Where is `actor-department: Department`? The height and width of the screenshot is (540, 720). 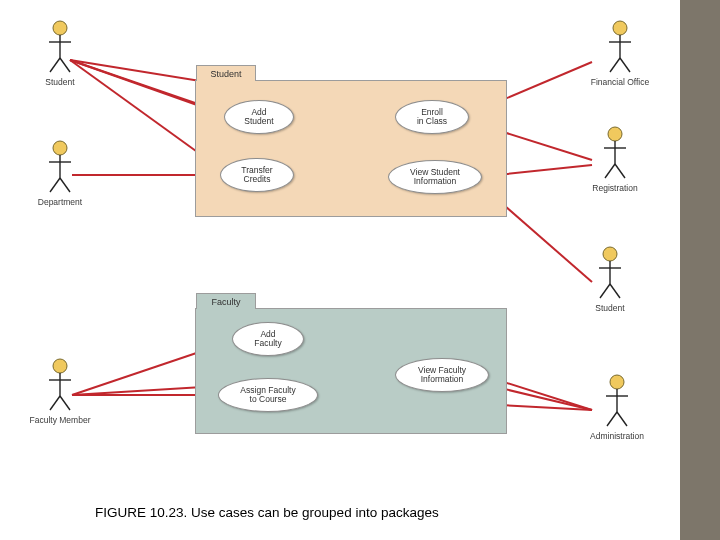 actor-department: Department is located at coordinates (60, 174).